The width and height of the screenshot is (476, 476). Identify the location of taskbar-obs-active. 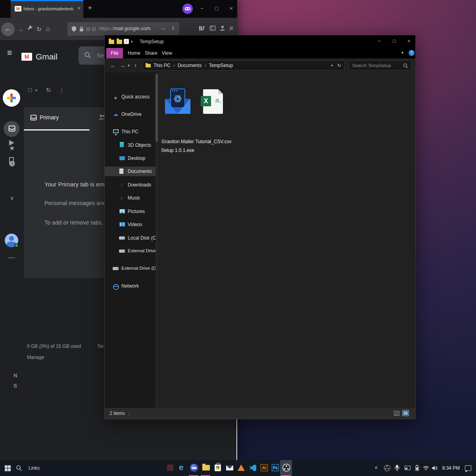
(286, 468).